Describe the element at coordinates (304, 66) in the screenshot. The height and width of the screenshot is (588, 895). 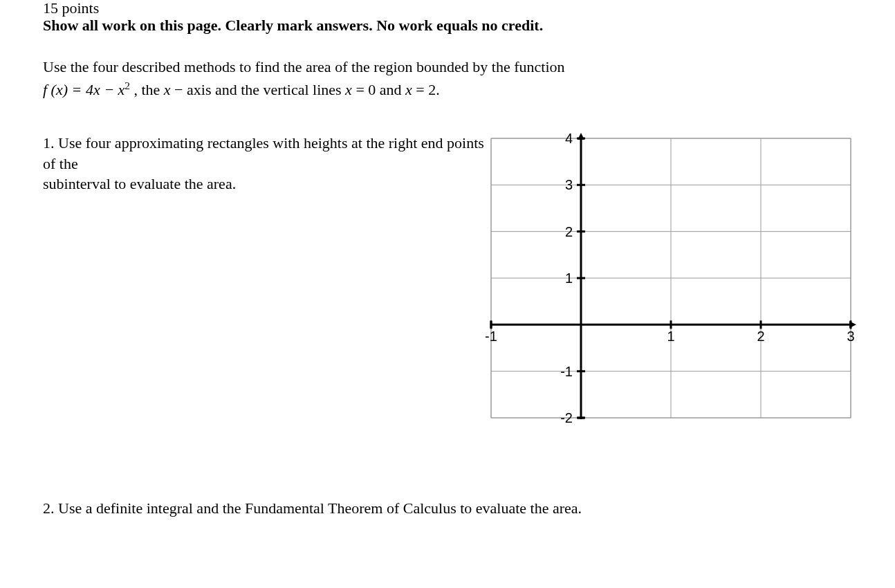
I see `prompt-intro: Use the four described methods to find t…` at that location.